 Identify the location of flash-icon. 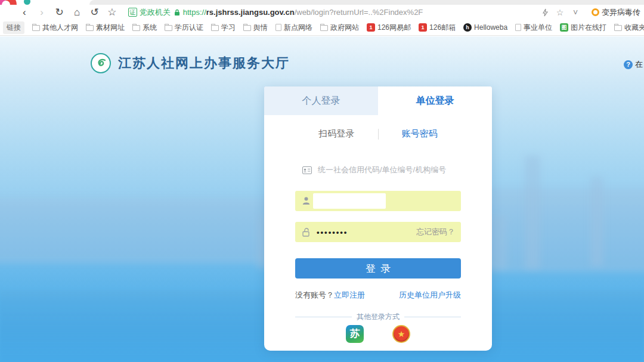
(545, 13).